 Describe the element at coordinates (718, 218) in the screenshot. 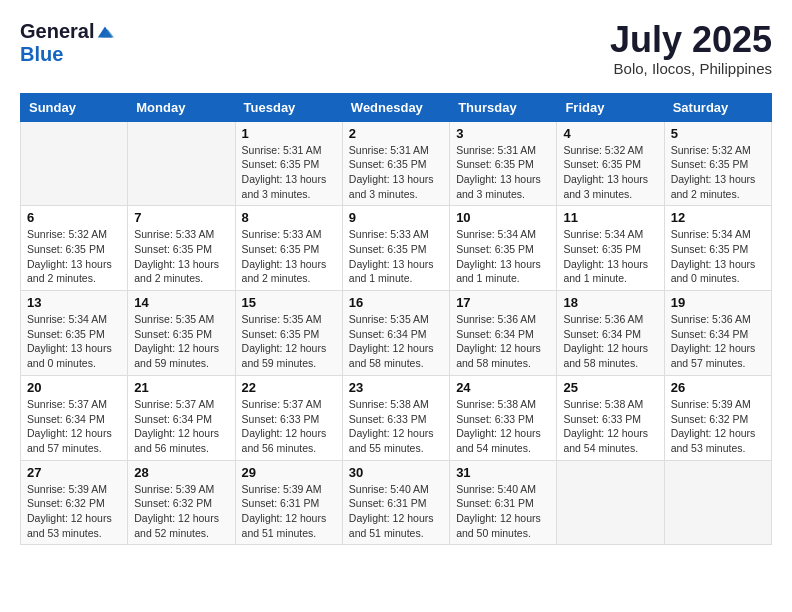

I see `day-number: 12` at that location.